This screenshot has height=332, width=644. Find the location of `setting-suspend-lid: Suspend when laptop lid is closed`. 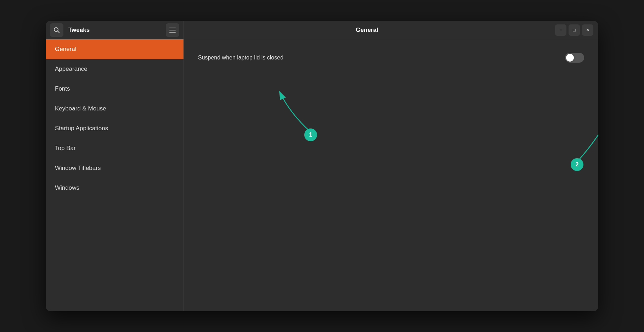

setting-suspend-lid: Suspend when laptop lid is closed is located at coordinates (391, 58).